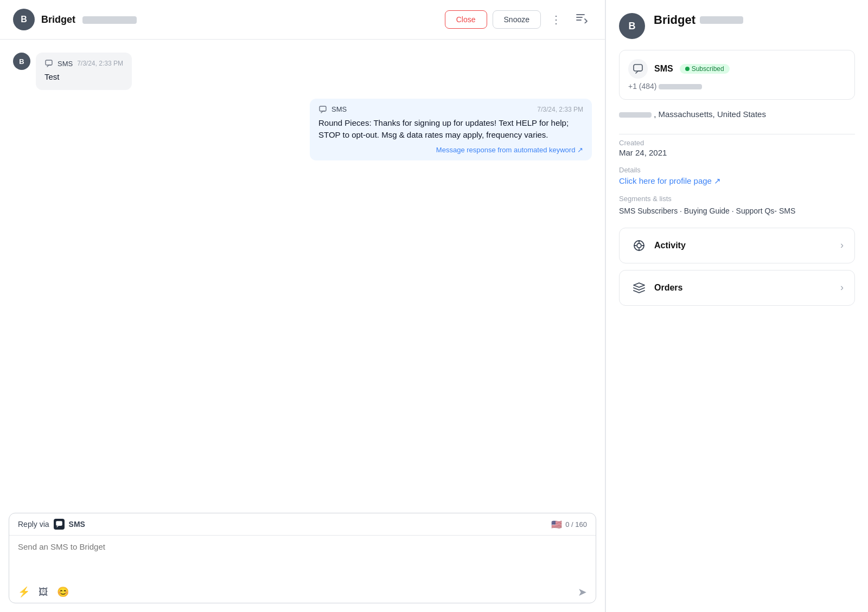  I want to click on details-label: Details, so click(737, 170).